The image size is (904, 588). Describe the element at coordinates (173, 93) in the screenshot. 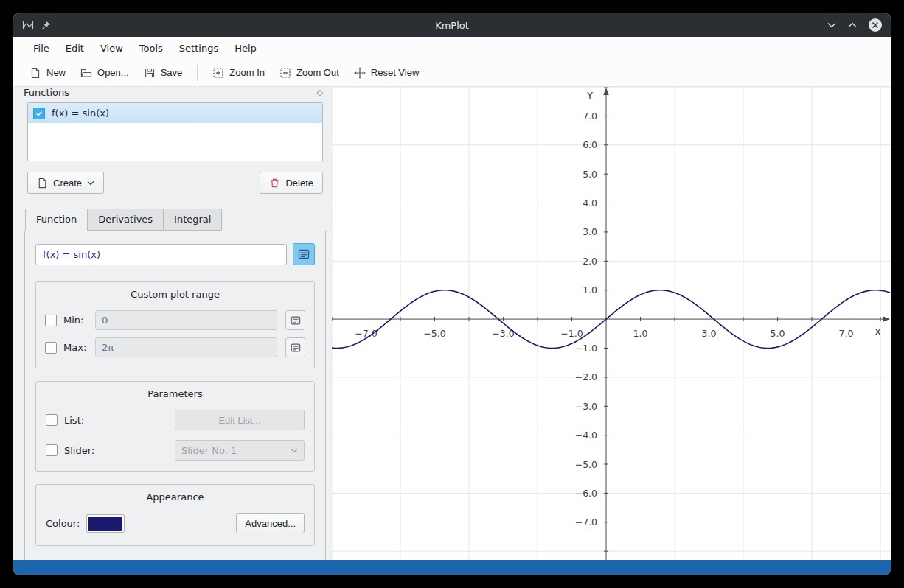

I see `dock-header: Functions ◇` at that location.